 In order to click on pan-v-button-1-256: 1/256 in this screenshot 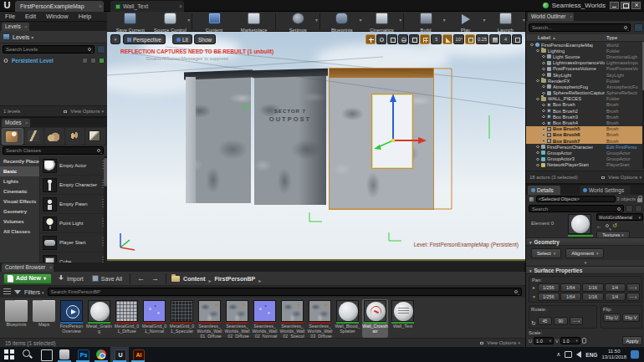, I will do `click(549, 297)`.